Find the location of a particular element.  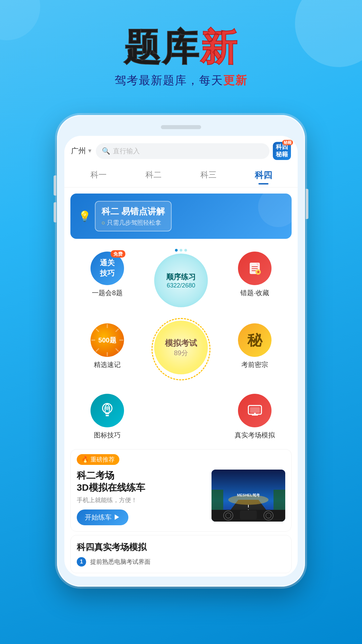

search-bar: 广州 ▼ 🔍 直行输入 科四 秘籍 秘籍 is located at coordinates (181, 150).